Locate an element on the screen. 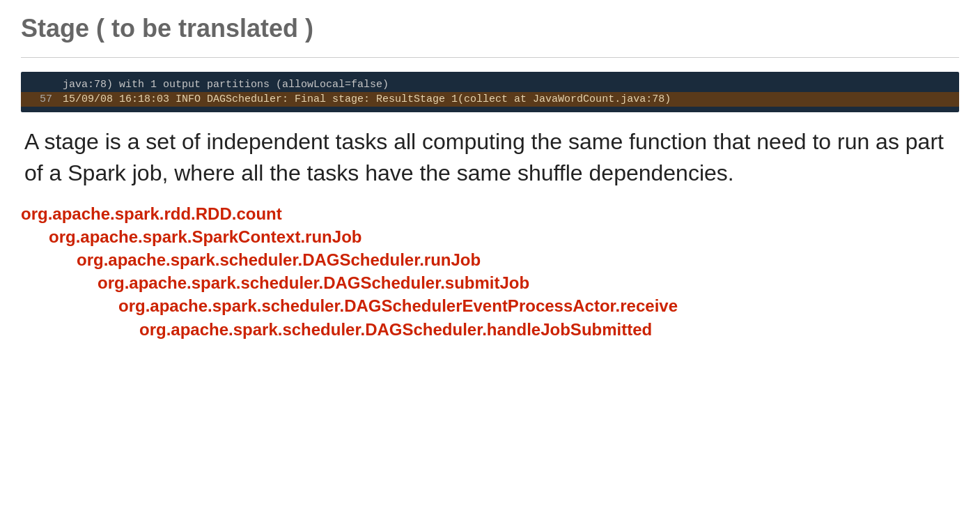 The width and height of the screenshot is (980, 518). call-item-2: org.apache.spark.SparkContext.runJob is located at coordinates (490, 237).